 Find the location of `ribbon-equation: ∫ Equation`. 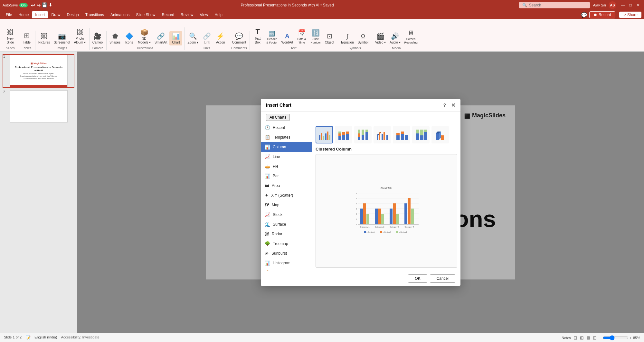

ribbon-equation: ∫ Equation is located at coordinates (347, 39).